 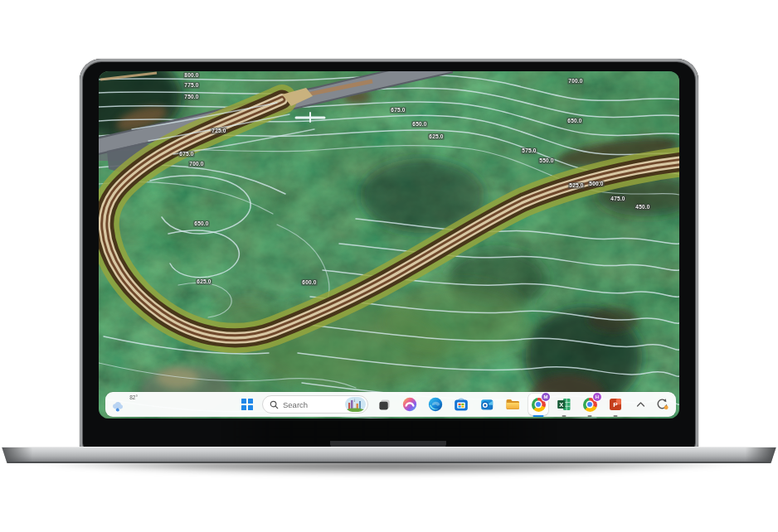 What do you see at coordinates (561, 404) in the screenshot?
I see `svg-text: X` at bounding box center [561, 404].